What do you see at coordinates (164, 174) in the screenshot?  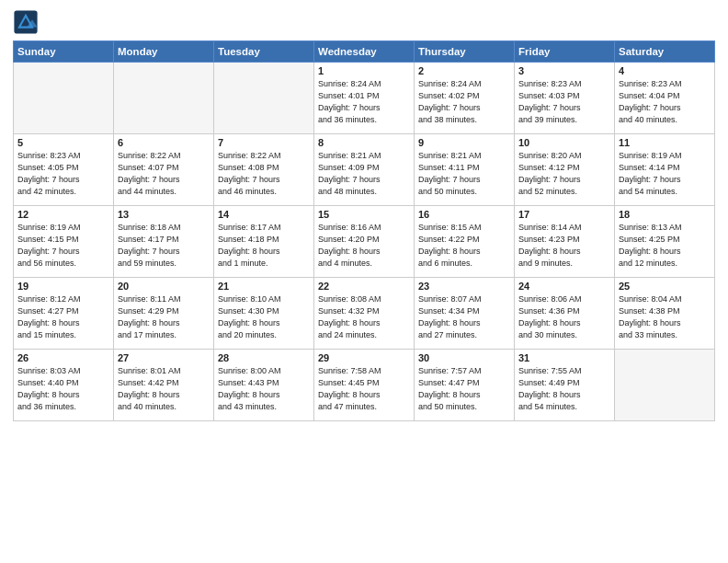 I see `day-info: Sunrise: 8:22 AM Sunset: 4:07 PM Dayligh…` at bounding box center [164, 174].